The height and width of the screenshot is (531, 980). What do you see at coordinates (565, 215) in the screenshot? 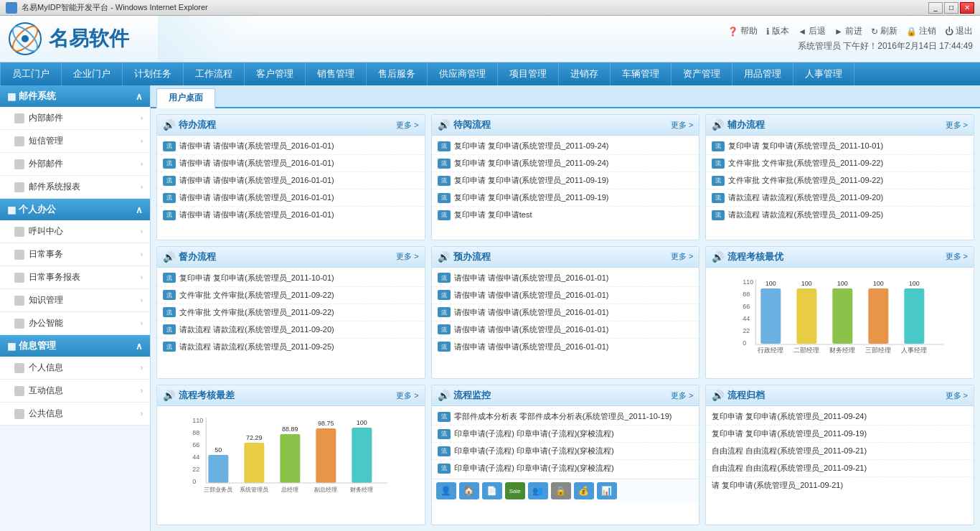
I see `list-item: 流 复印申请 复印申请test` at bounding box center [565, 215].